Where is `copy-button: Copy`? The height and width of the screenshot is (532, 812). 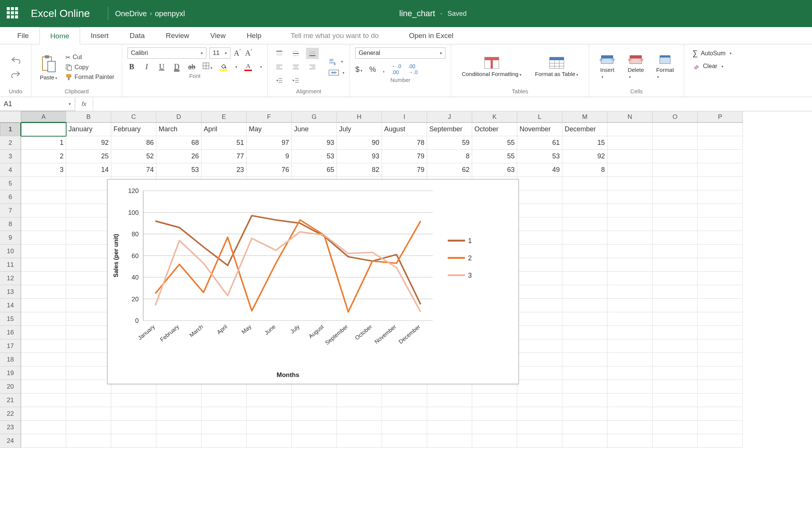
copy-button: Copy is located at coordinates (90, 67).